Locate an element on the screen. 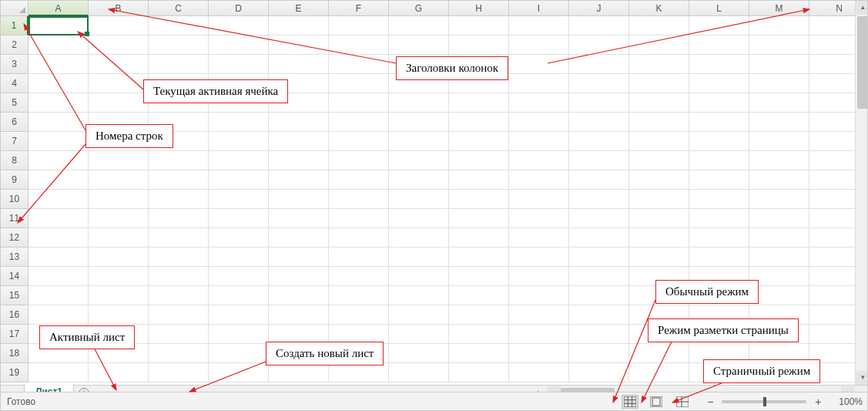  cell-J18 is located at coordinates (599, 353).